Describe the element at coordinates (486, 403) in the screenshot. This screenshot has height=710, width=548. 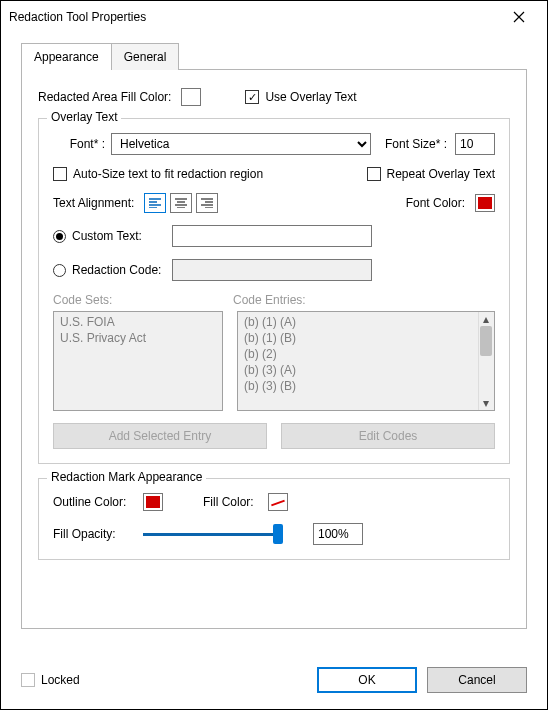
I see `scroll-down-icon: ▾` at that location.